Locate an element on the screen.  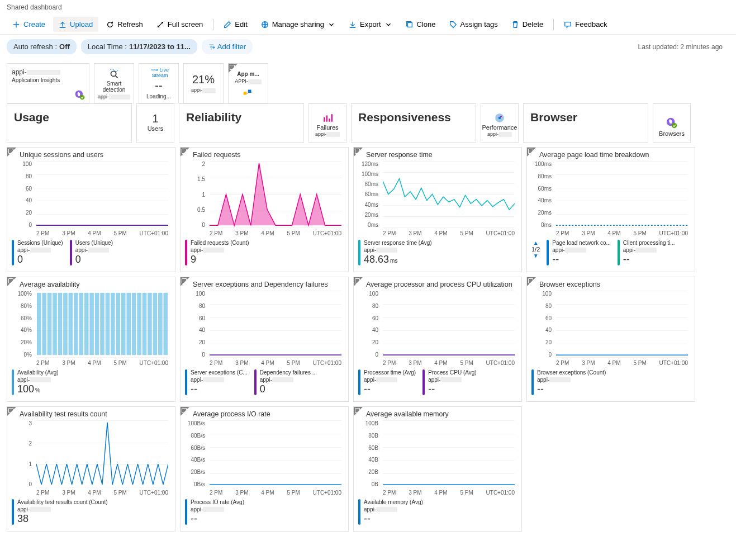
lightbulb-check-icon is located at coordinates (80, 95).